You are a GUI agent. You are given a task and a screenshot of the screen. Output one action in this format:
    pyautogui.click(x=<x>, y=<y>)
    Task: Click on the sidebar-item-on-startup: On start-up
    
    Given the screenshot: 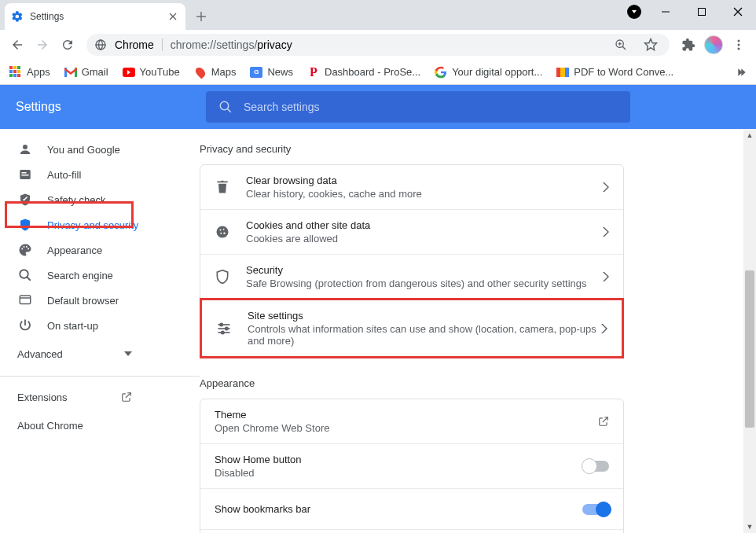 What is the action you would take?
    pyautogui.click(x=94, y=325)
    